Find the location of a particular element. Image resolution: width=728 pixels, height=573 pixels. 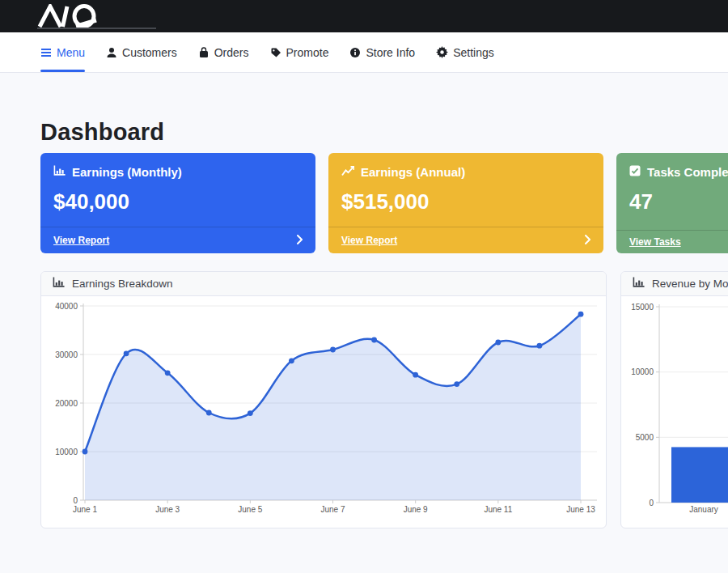

card-value: $515,000 is located at coordinates (466, 202).